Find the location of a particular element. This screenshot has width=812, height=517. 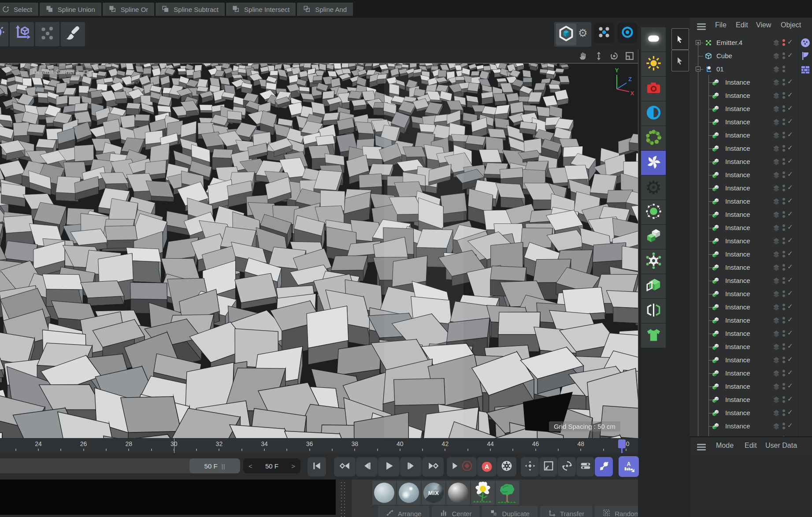

object-row-instance-25: Instance✓ is located at coordinates (751, 413).